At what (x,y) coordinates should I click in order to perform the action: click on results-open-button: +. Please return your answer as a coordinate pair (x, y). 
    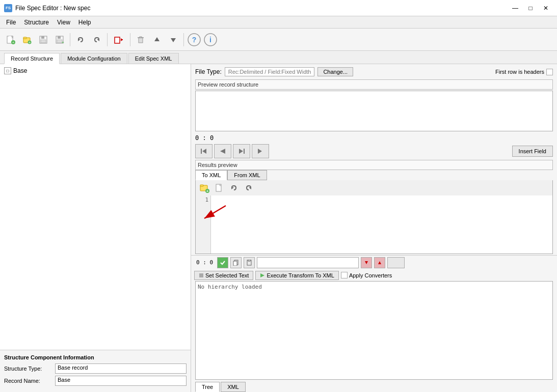
    Looking at the image, I should click on (204, 188).